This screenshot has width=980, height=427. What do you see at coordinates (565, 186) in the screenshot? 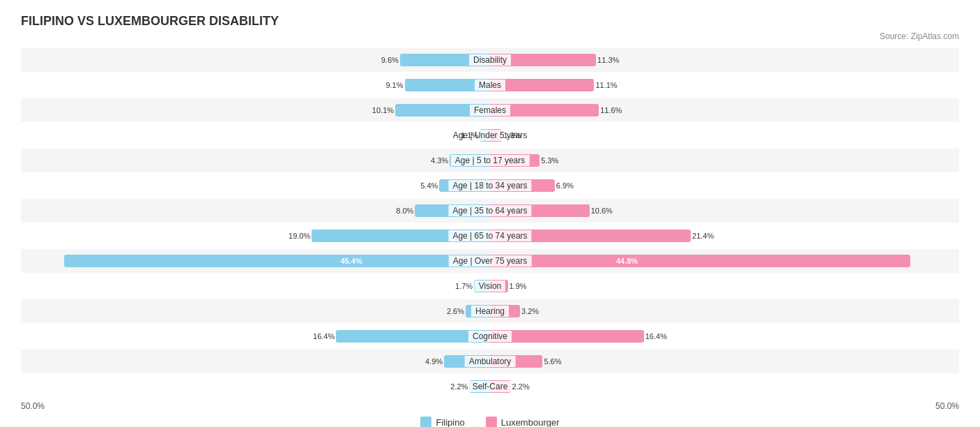
I see `value-right: 6.9%` at bounding box center [565, 186].